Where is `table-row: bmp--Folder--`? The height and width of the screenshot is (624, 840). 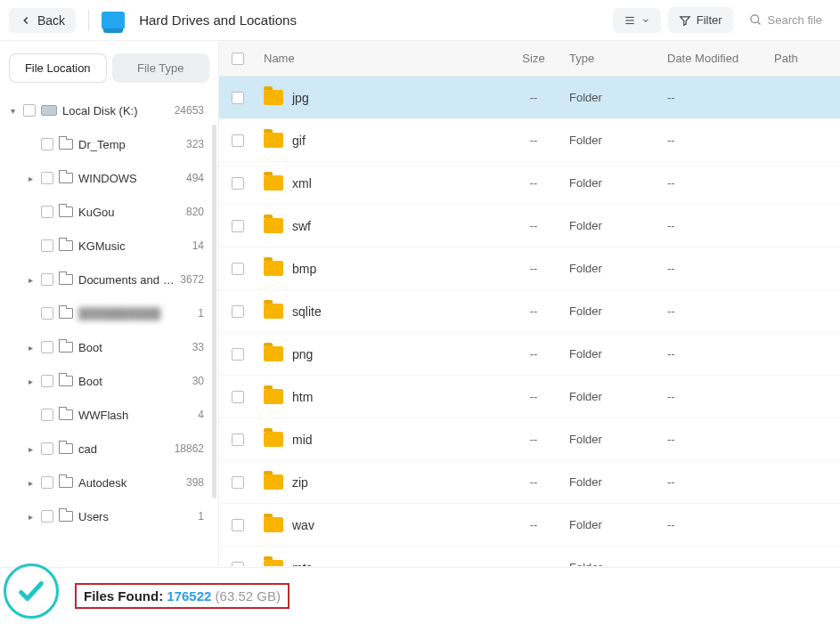 table-row: bmp--Folder-- is located at coordinates (529, 269).